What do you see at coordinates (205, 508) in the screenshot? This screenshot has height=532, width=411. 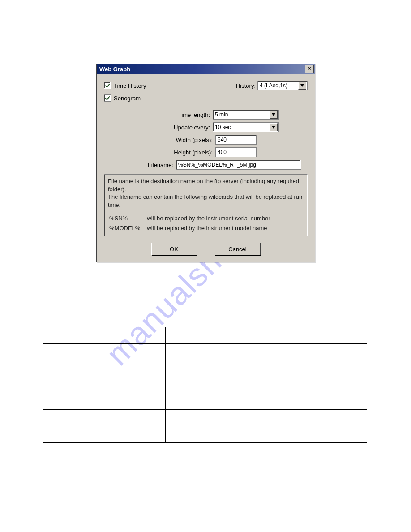 I see `footer-divider` at bounding box center [205, 508].